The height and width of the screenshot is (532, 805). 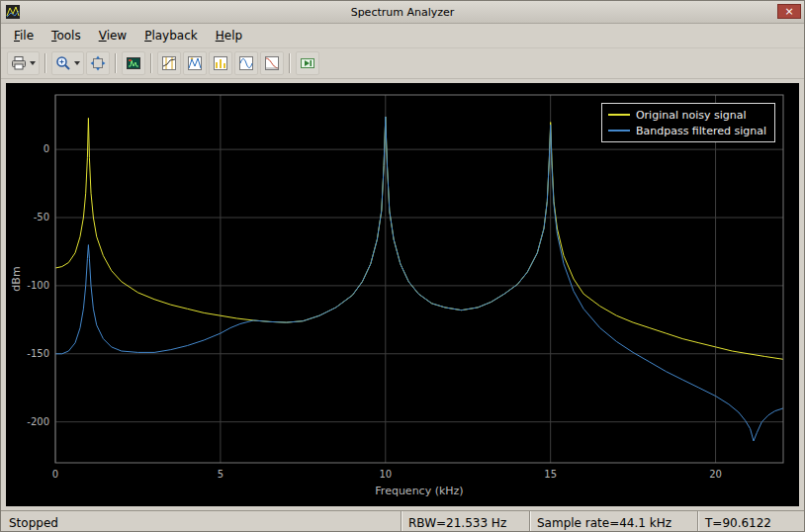 What do you see at coordinates (134, 63) in the screenshot?
I see `spectrum-settings-icon` at bounding box center [134, 63].